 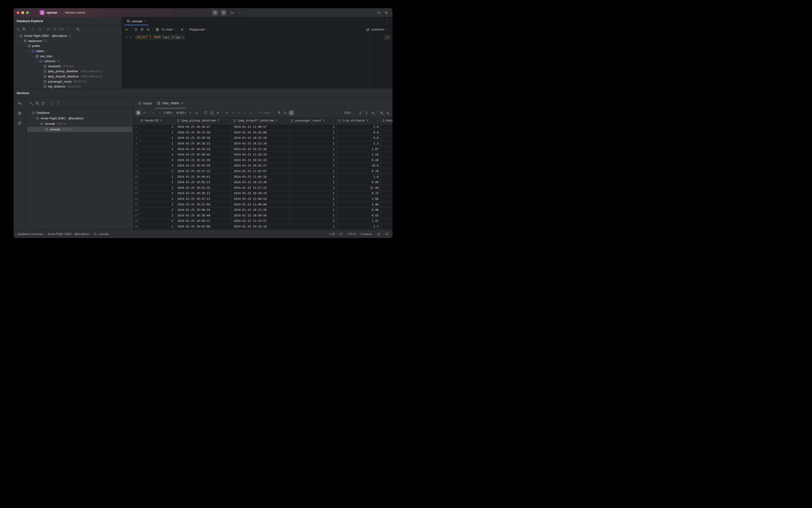 I want to click on tree-item-passenger-count: passenger_countBIGINT(19), so click(x=67, y=81).